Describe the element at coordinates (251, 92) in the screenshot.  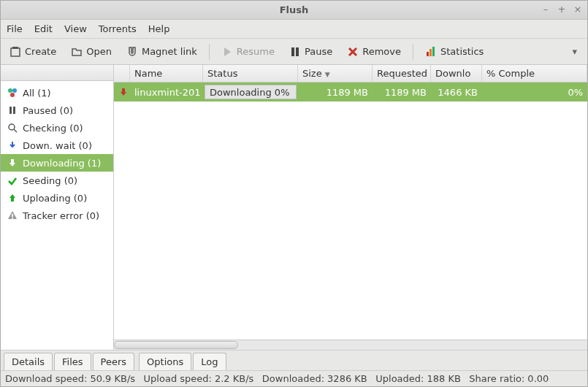
I see `cell-status: Downloading 0%` at that location.